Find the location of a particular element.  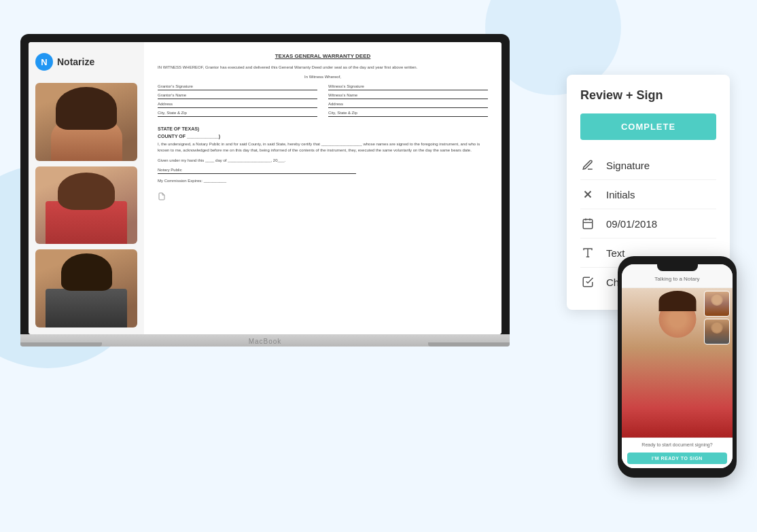

ready-to-sign-button: I'M READY TO SIGN is located at coordinates (677, 458).